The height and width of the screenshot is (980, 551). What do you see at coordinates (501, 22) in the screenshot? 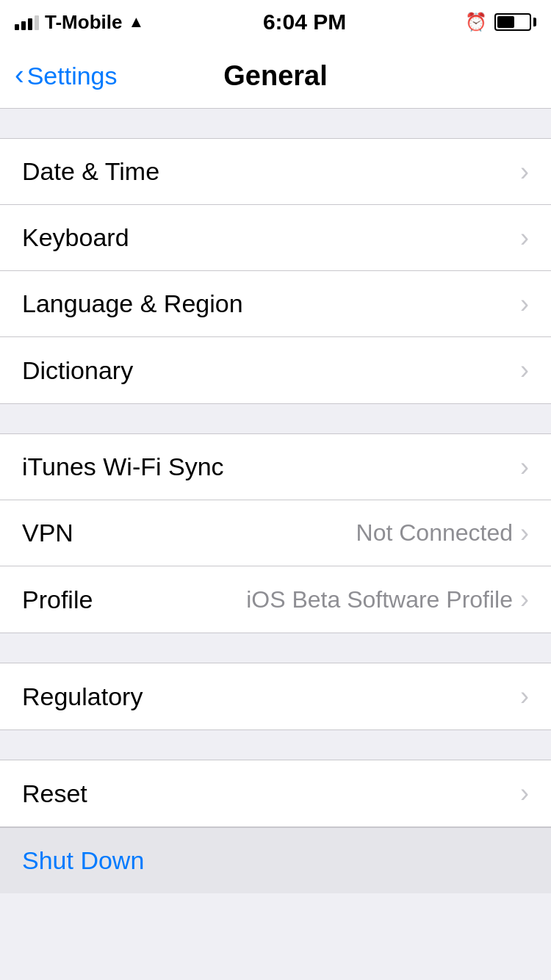
I see `status-right: ⏰` at bounding box center [501, 22].